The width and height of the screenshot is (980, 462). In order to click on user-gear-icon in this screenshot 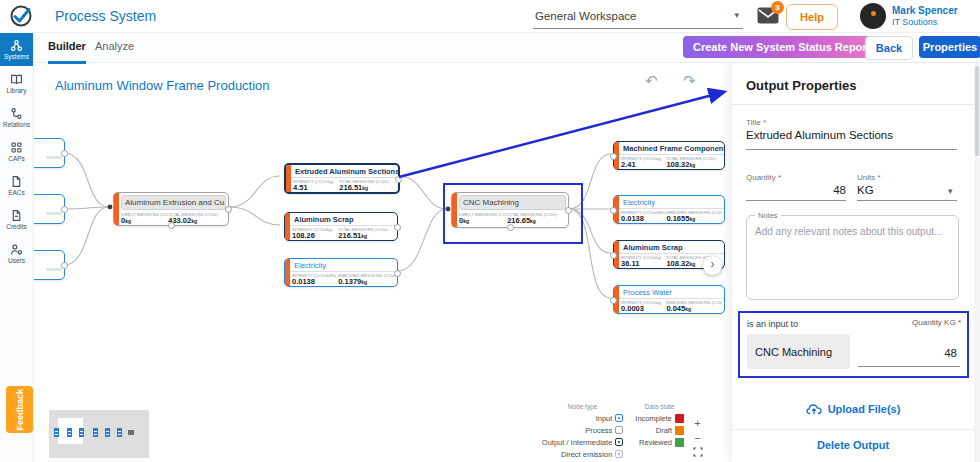, I will do `click(16, 250)`.